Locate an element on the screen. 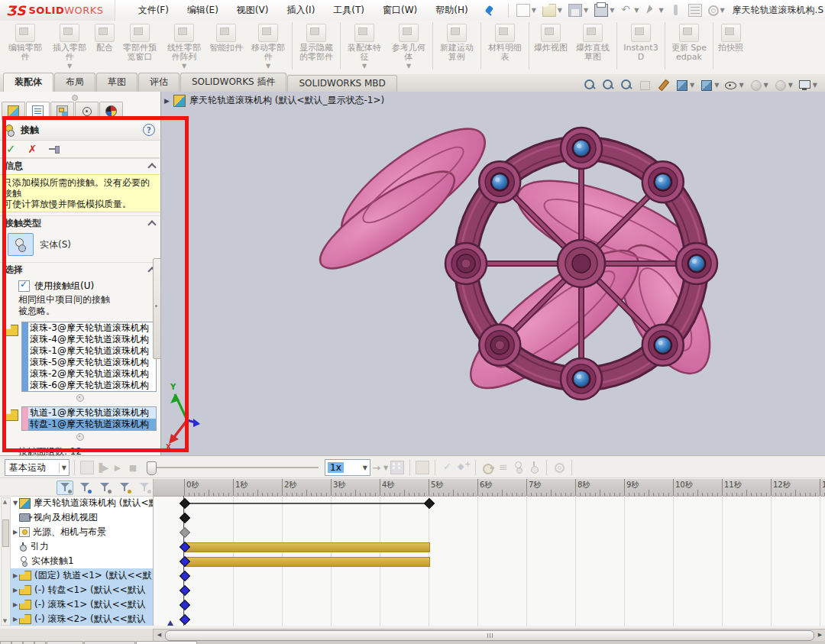 The height and width of the screenshot is (644, 825). contact-group2-item: 轨道-1@摩天轮轨道滚珠机构 is located at coordinates (92, 413).